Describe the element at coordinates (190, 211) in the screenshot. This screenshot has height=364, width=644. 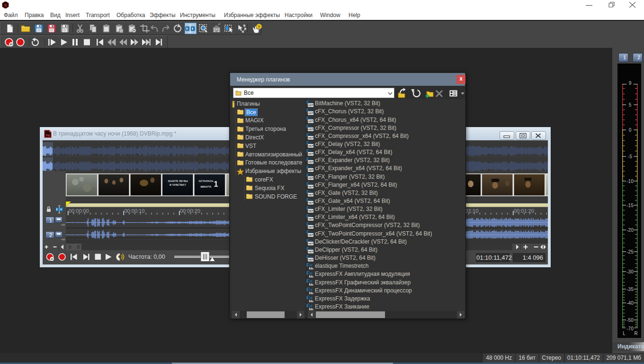
I see `svg-text: 00:00:20` at that location.